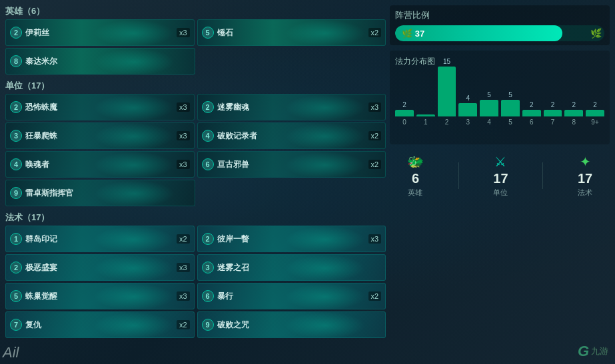 The image size is (615, 364). Describe the element at coordinates (100, 193) in the screenshot. I see `card-ledros: 9 雷卓斯指挥官` at that location.